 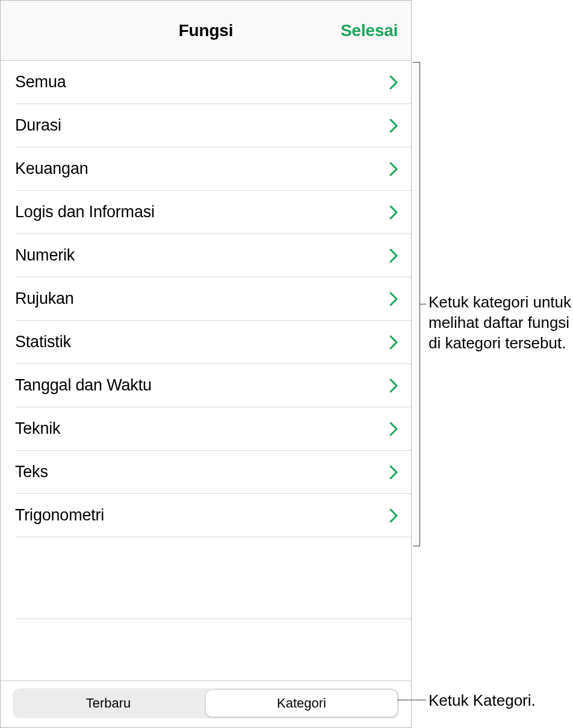 I want to click on callout-list-text: Ketuk kategori untuk melihat daftar fung…, so click(x=500, y=322).